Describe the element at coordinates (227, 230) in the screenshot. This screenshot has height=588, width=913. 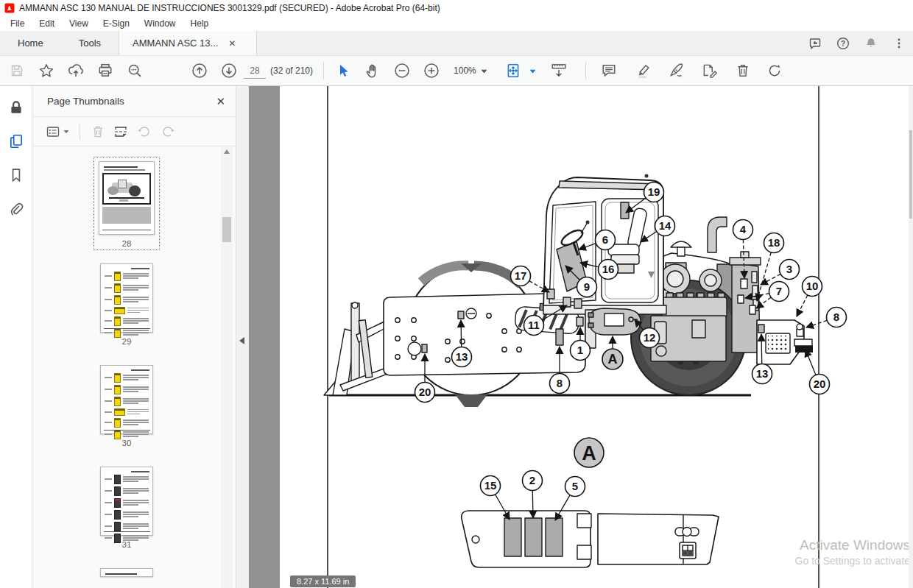
I see `panel-scrollbar-thumb` at that location.